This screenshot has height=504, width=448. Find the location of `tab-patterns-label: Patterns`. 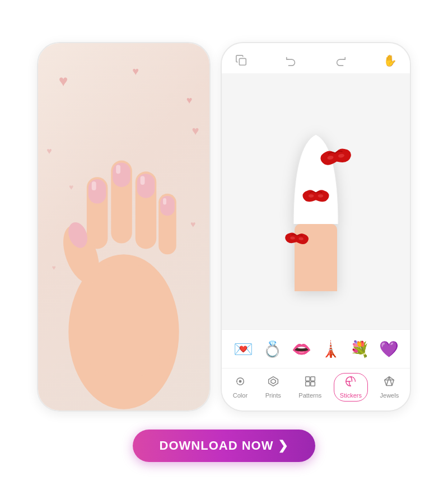

tab-patterns-label: Patterns is located at coordinates (310, 395).